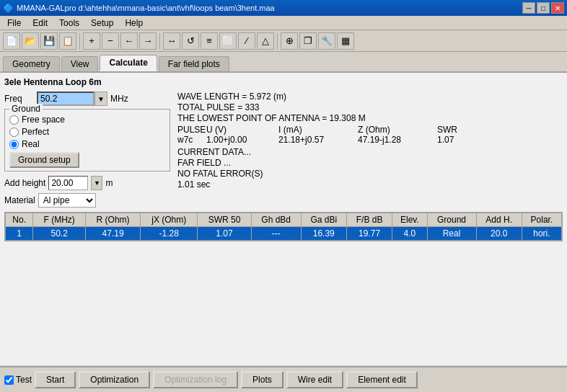 This screenshot has width=567, height=392. What do you see at coordinates (43, 120) in the screenshot?
I see `radio-freespace-label: Free space` at bounding box center [43, 120].